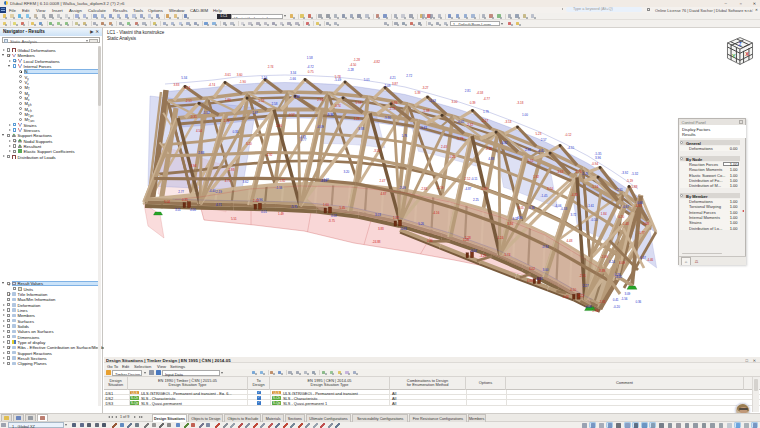  Describe the element at coordinates (426, 111) in the screenshot. I see `svg-text: -5.38` at that location.